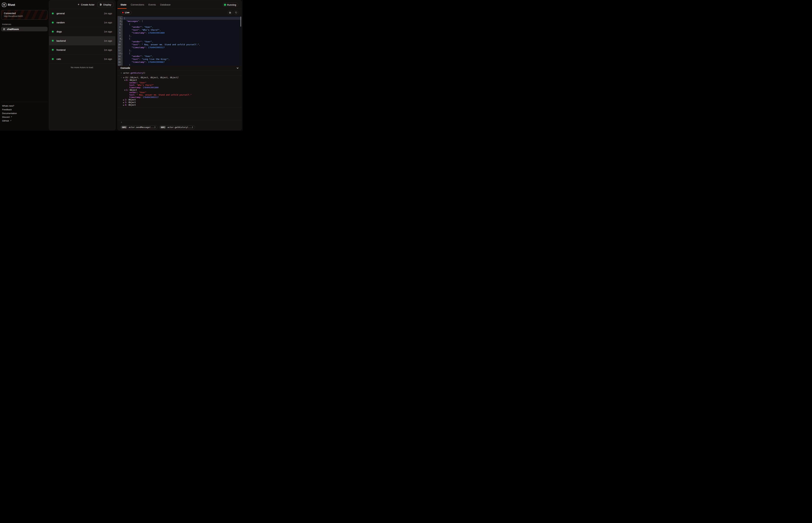 The width and height of the screenshot is (812, 523). I want to click on editor-code: "sender": "User",, so click(182, 41).